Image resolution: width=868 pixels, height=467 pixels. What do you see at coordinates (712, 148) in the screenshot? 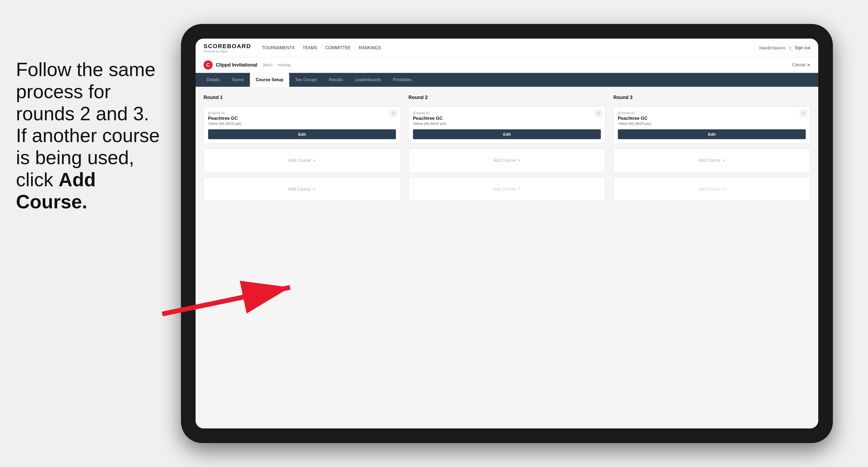
I see `round-3-column: Round 3 ☐ (Course A) Peachtree GC Yellow…` at bounding box center [712, 148].